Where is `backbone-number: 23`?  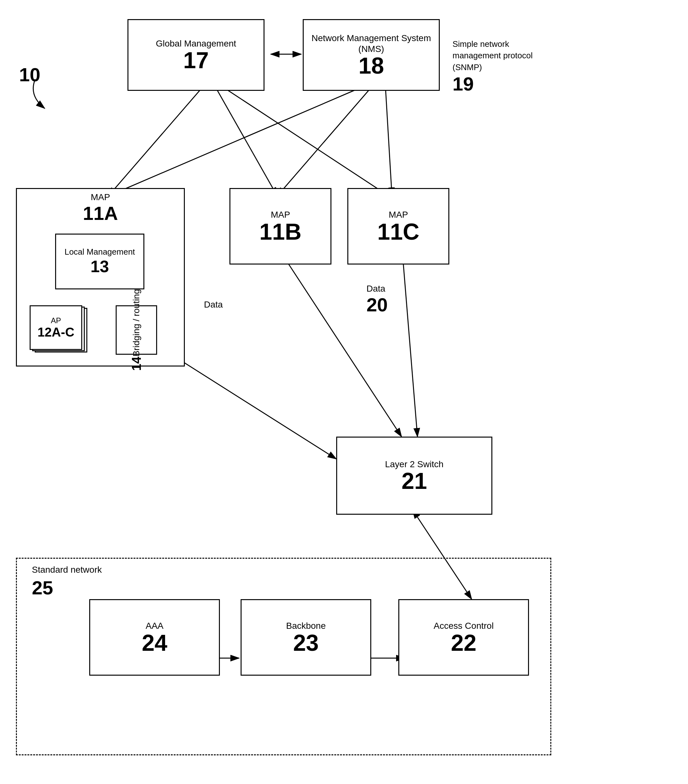 backbone-number: 23 is located at coordinates (306, 643).